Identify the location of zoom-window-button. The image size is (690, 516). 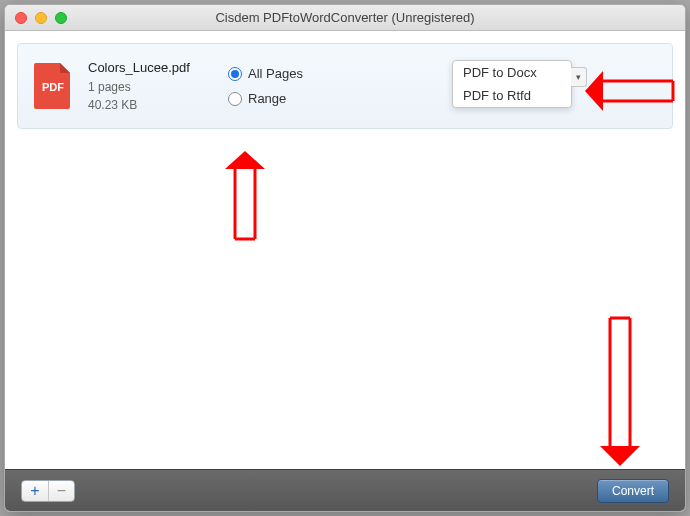
(61, 18).